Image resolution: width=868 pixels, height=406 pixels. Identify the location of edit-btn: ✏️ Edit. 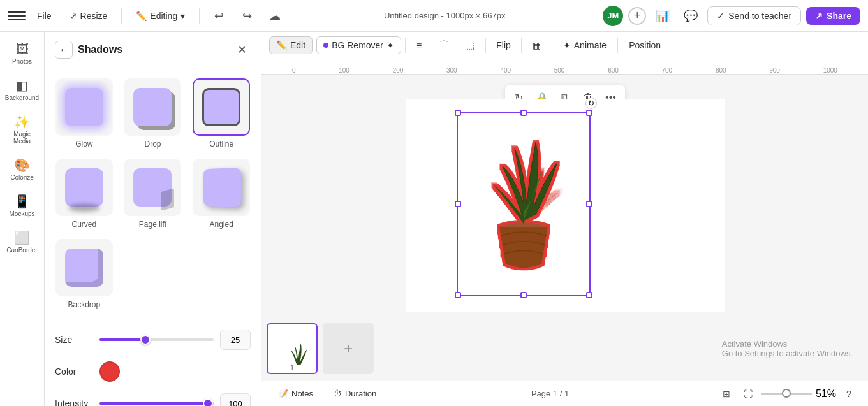
(291, 45).